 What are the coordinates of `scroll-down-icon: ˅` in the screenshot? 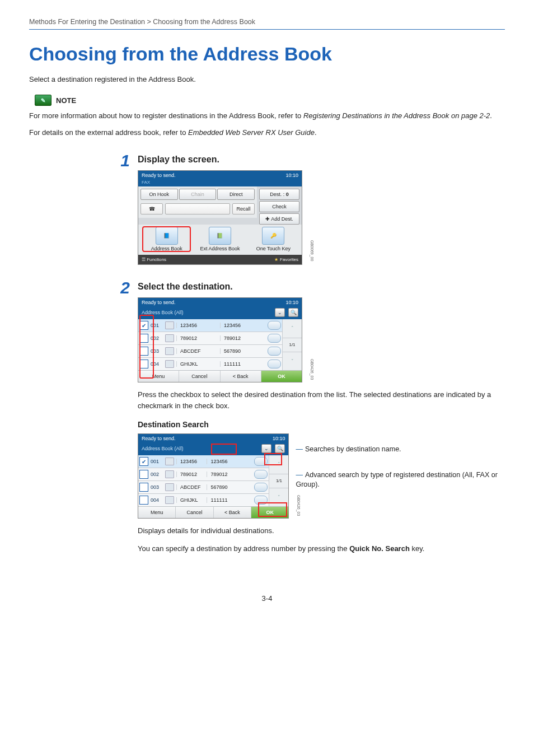 It's located at (292, 362).